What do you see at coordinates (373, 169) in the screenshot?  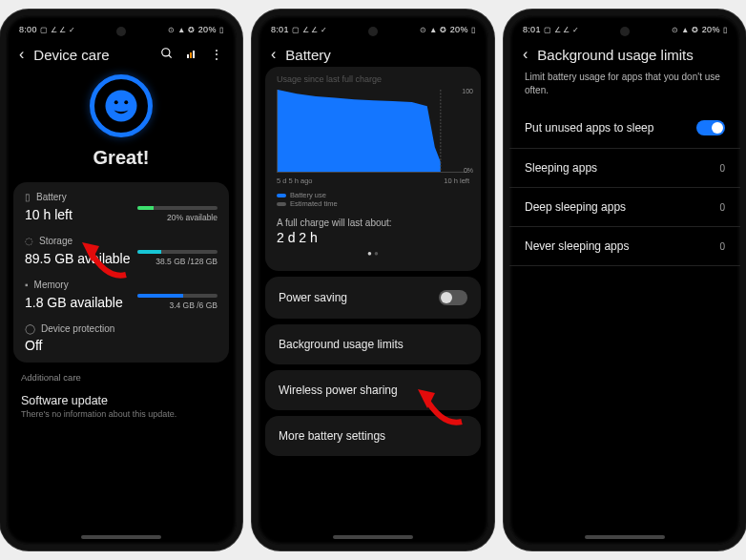 I see `battery-chart-card: Usage since last full charge 100 0% 5 d …` at bounding box center [373, 169].